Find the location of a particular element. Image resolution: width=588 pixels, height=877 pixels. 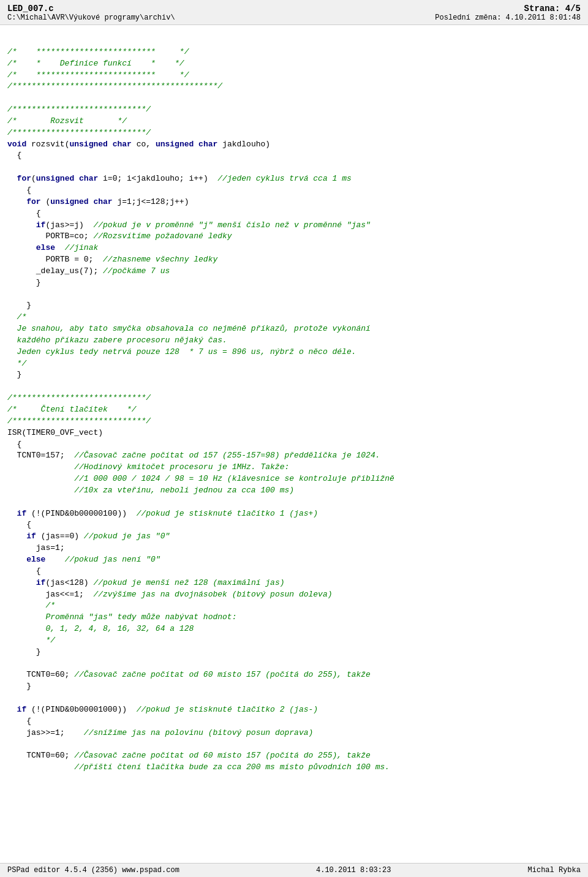

footer-author: Michal Rybka is located at coordinates (554, 870).